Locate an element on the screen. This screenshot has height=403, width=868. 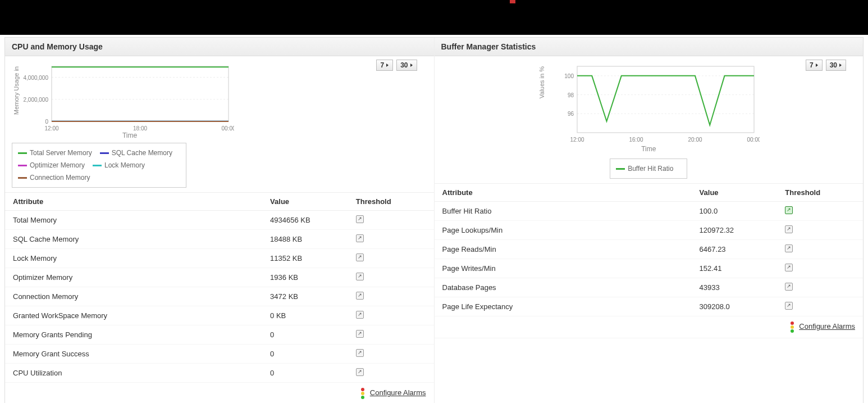
legend-item: Lock Memory is located at coordinates (119, 165).